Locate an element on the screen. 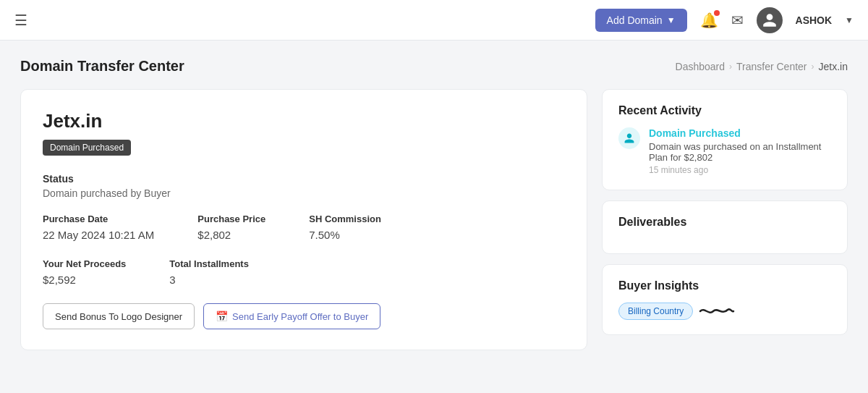 The image size is (868, 393). notification-dot is located at coordinates (717, 13).